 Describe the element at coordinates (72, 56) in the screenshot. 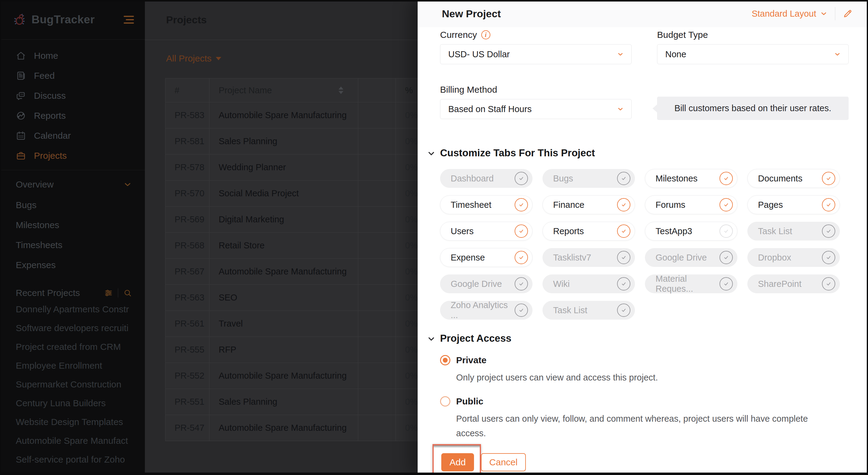

I see `sidebar-item-home: Home` at that location.